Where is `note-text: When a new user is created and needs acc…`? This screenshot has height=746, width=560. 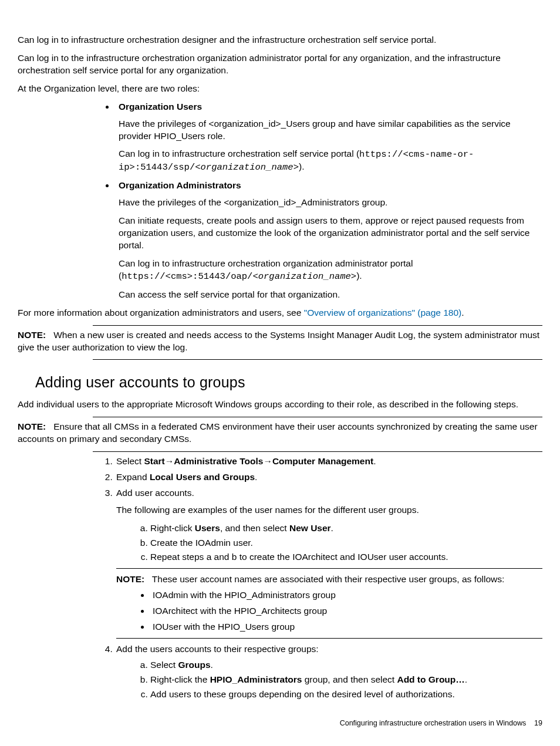 note-text: When a new user is created and needs acc… is located at coordinates (278, 341).